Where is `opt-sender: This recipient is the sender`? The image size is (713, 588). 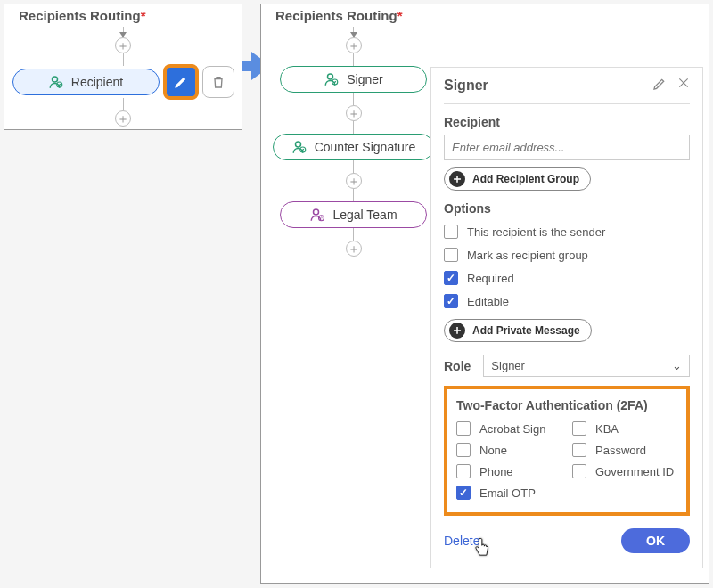 opt-sender: This recipient is the sender is located at coordinates (567, 232).